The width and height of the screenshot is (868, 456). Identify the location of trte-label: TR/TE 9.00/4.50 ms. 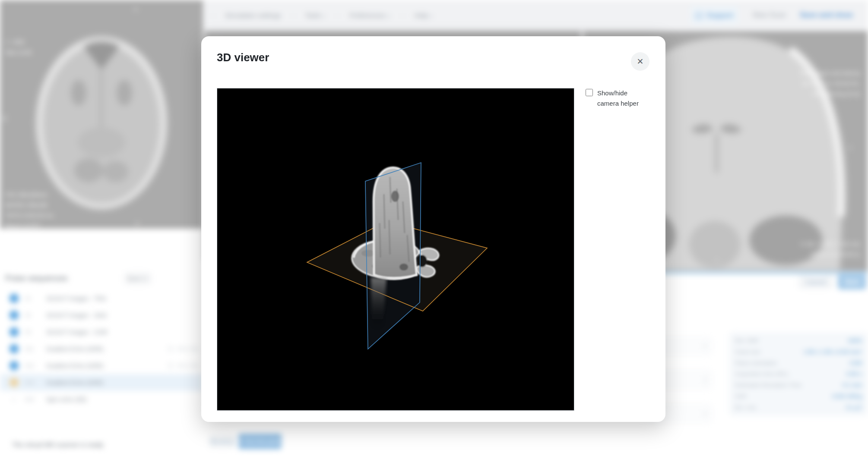
(29, 216).